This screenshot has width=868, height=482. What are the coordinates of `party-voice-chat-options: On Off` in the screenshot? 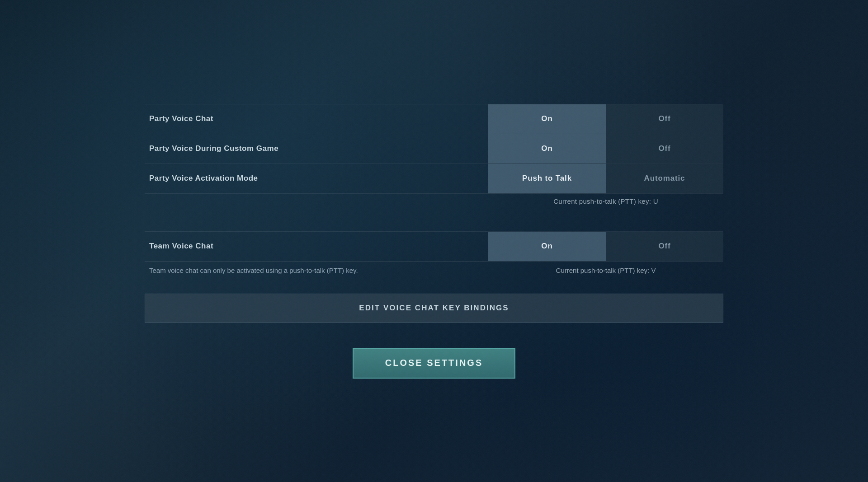 It's located at (606, 119).